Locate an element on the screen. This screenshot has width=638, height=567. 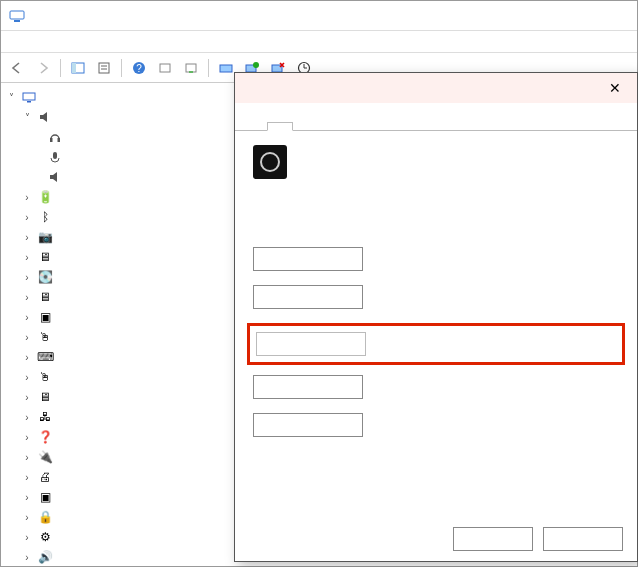
camera-icon: 📷 is located at coordinates (45, 237).